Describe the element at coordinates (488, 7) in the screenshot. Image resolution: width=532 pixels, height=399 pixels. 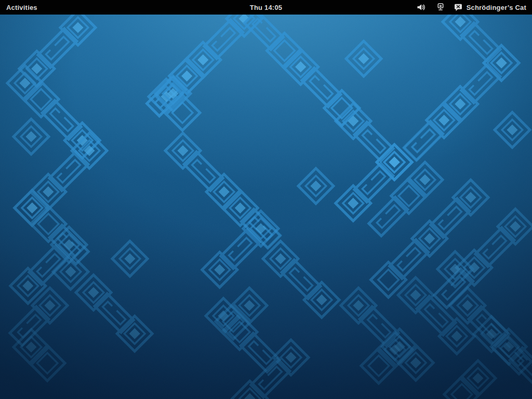
I see `user-menu-button: Schrödinger’s Cat` at that location.